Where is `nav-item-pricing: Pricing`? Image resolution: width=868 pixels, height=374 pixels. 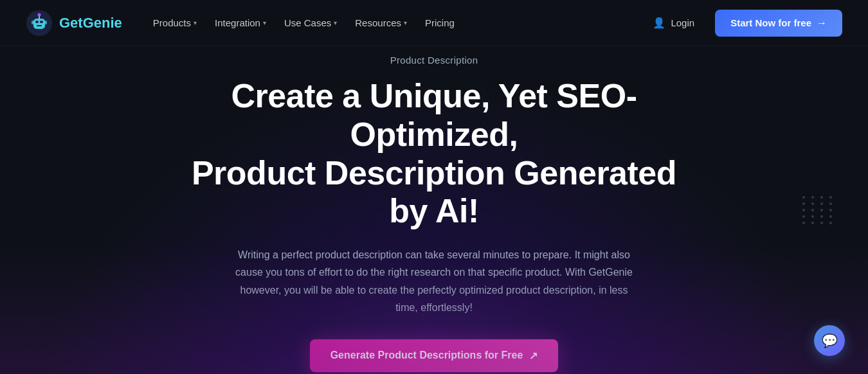 nav-item-pricing: Pricing is located at coordinates (440, 23).